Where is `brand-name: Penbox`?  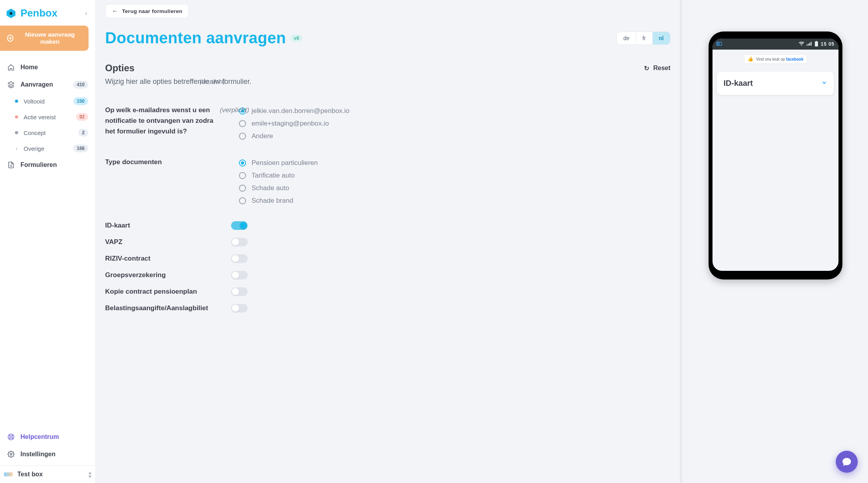 brand-name: Penbox is located at coordinates (39, 13).